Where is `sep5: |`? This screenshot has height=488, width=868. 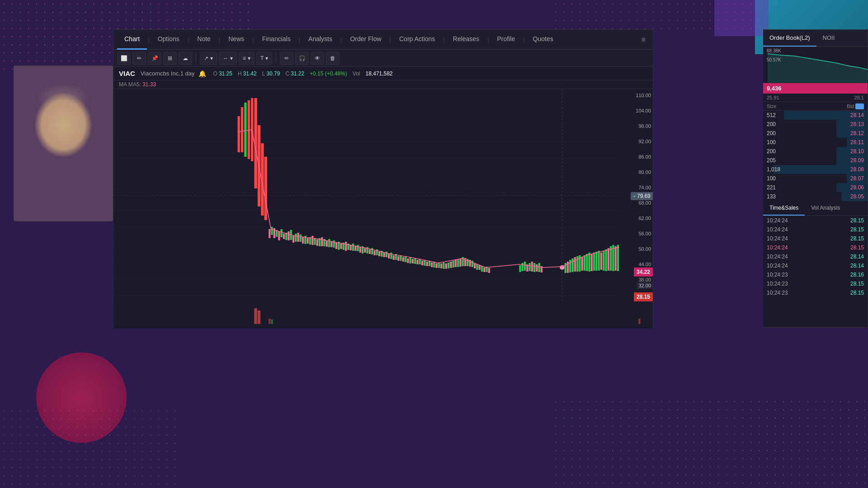 sep5: | is located at coordinates (299, 40).